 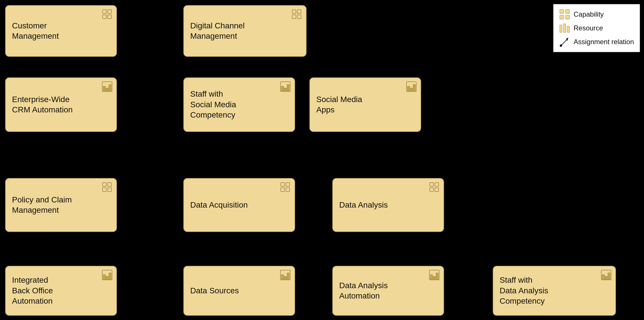 What do you see at coordinates (33, 291) in the screenshot?
I see `integrated-back-office-label: Integrated Back Office Automation` at bounding box center [33, 291].